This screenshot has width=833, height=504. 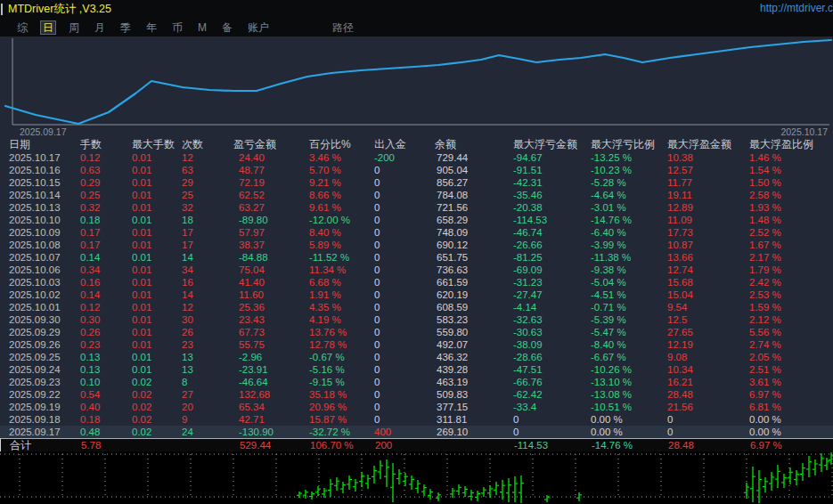 I want to click on cell: 2.05 %, so click(x=789, y=357).